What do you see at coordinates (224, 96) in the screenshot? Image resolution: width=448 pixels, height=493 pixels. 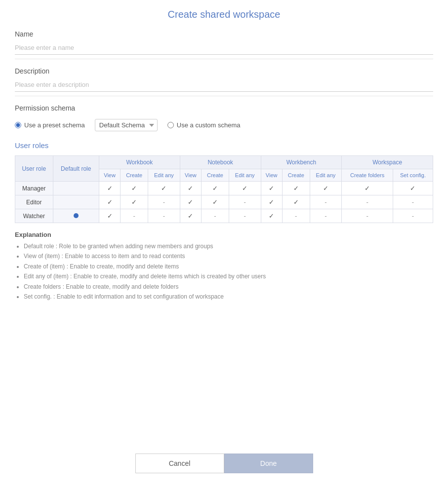 I see `description-divider` at bounding box center [224, 96].